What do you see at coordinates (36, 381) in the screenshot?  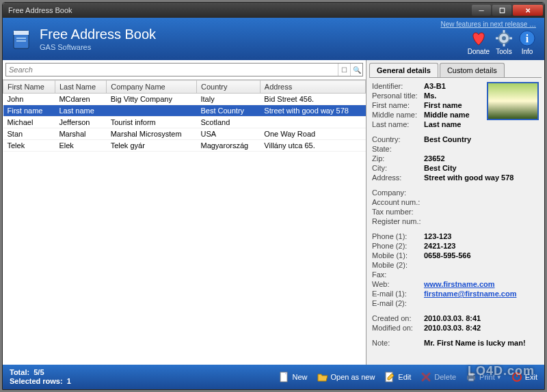 I see `selected-label: Selected rows:` at bounding box center [36, 381].